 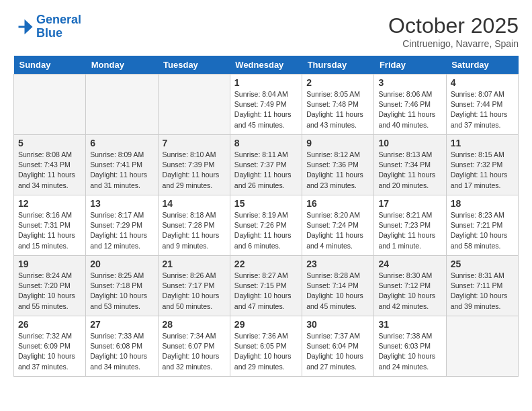 What do you see at coordinates (50, 324) in the screenshot?
I see `day-number: 26` at bounding box center [50, 324].